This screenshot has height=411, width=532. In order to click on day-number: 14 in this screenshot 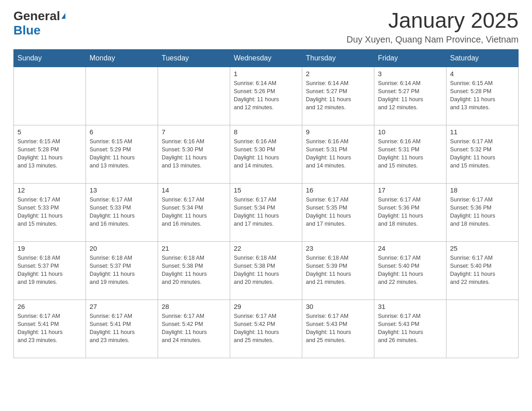, I will do `click(194, 190)`.